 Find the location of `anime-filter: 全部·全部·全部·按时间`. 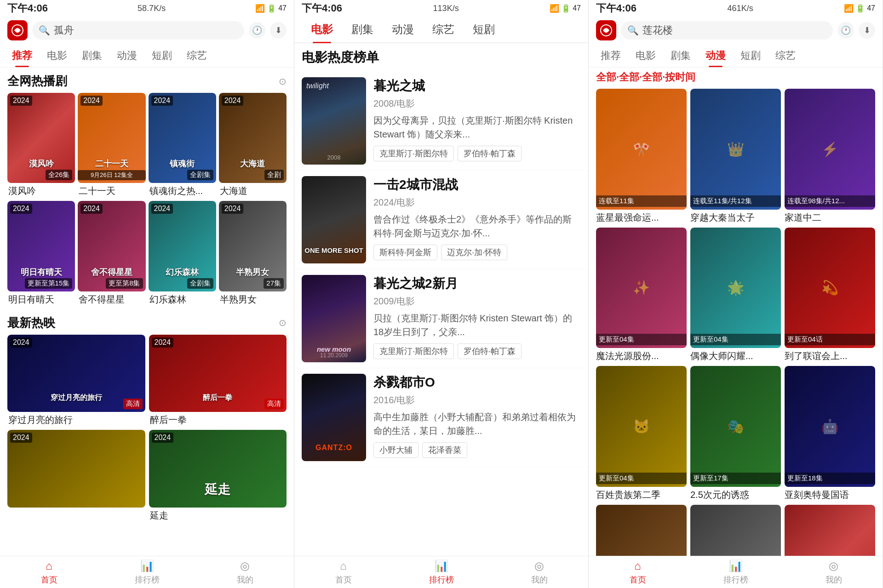

anime-filter: 全部·全部·全部·按时间 is located at coordinates (736, 78).